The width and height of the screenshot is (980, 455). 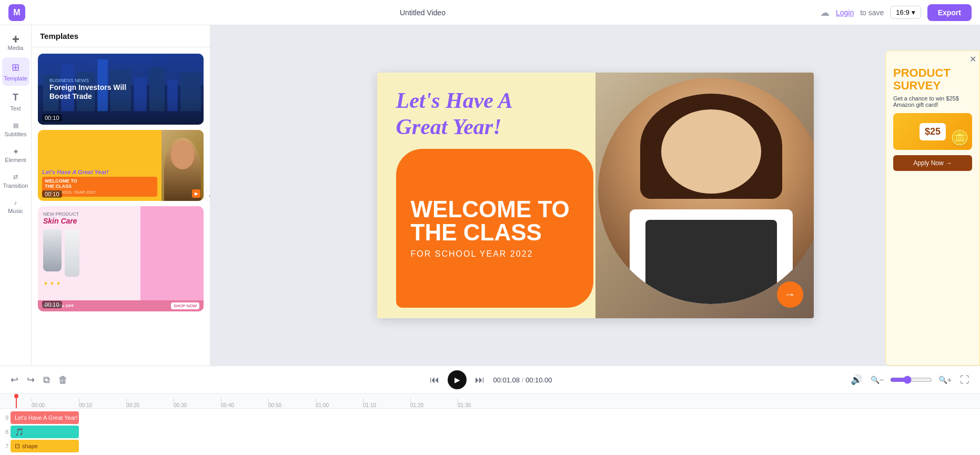 I want to click on sidebar-item-media: ➕ Media, so click(x=16, y=43).